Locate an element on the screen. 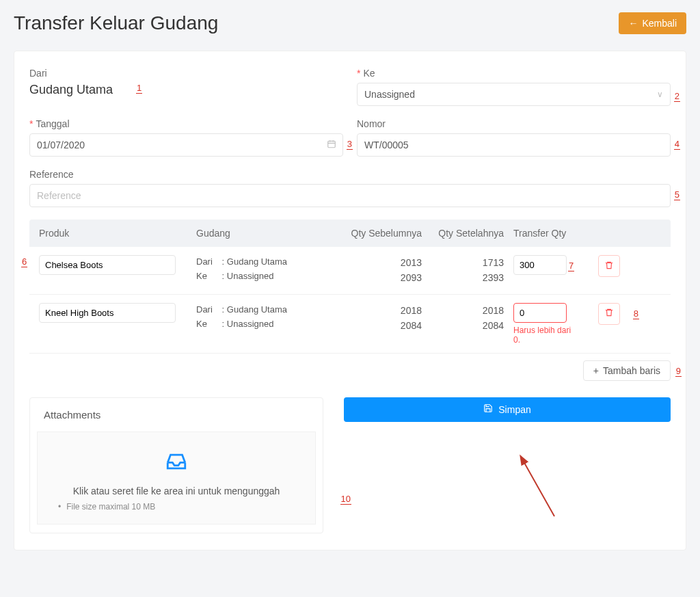  col-head-transfer-qty: Transfer Qty is located at coordinates (541, 233).